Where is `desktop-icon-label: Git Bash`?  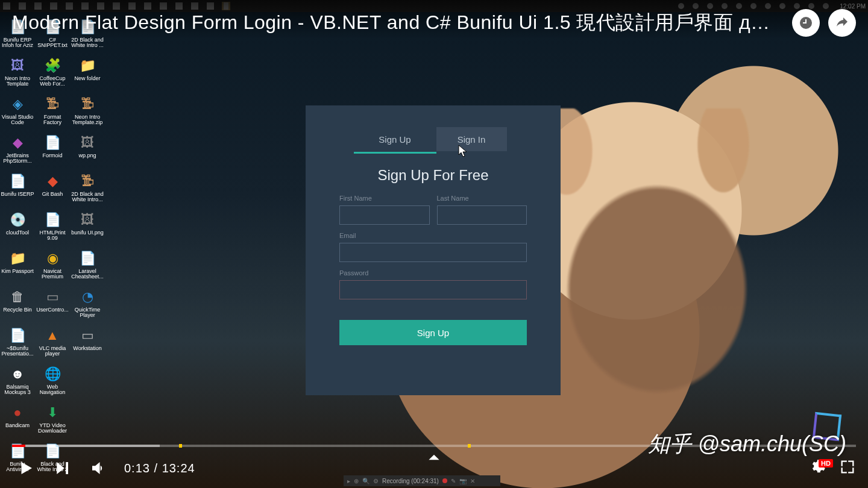 desktop-icon-label: Git Bash is located at coordinates (53, 194).